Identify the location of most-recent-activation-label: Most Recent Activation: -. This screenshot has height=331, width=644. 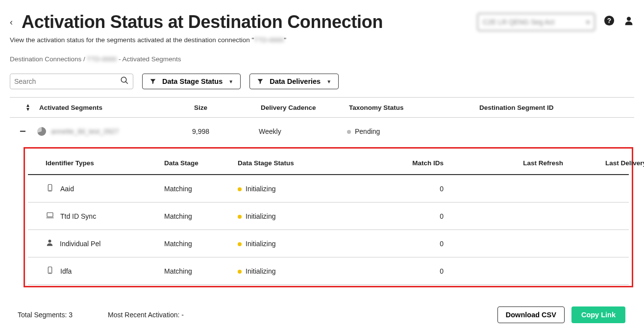
(146, 315).